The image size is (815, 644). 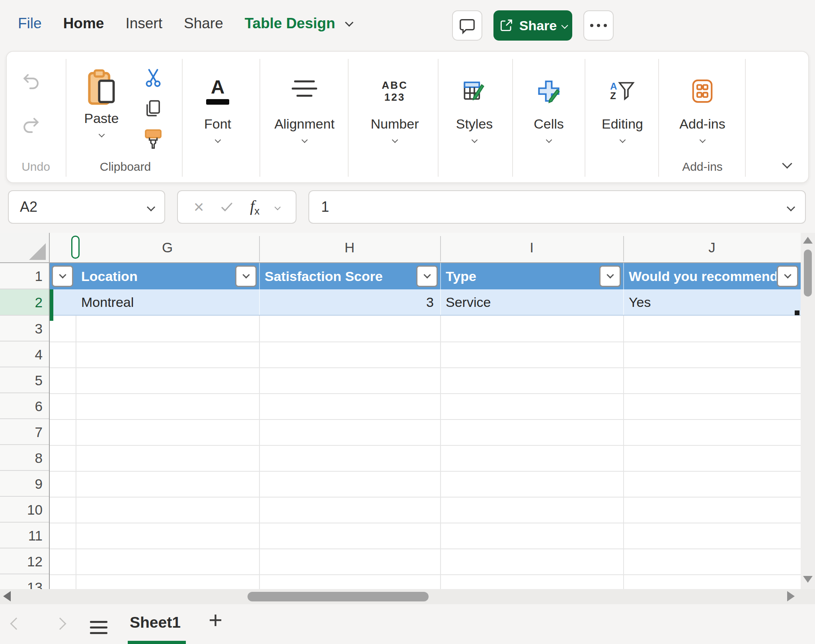 I want to click on formula-bar-input: 1, so click(x=557, y=207).